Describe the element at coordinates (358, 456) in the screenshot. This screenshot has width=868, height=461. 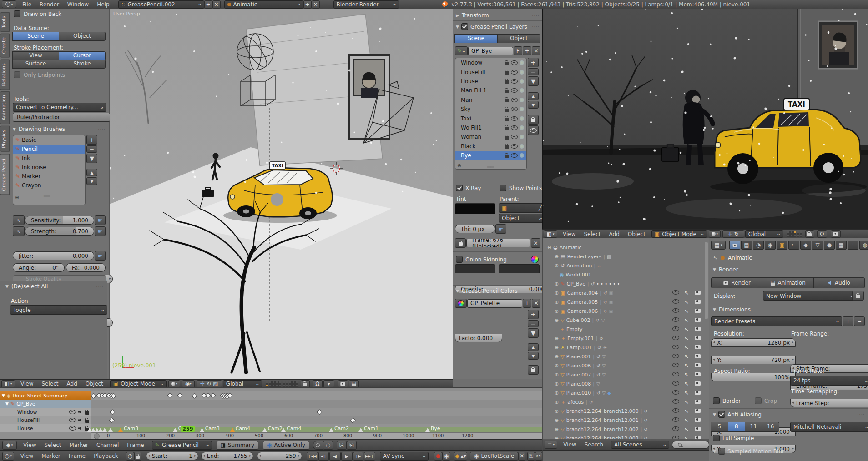
I see `next-keyframe-button: ❘▶` at that location.